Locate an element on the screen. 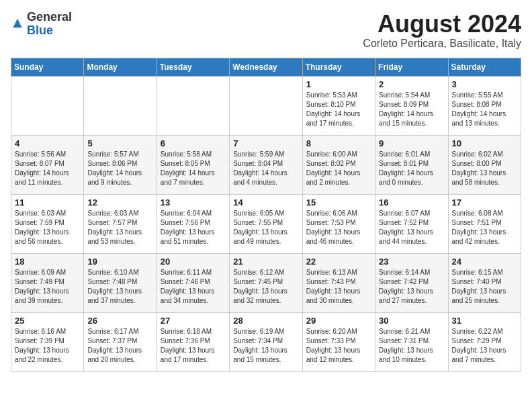 The image size is (532, 411). day-number: 12 is located at coordinates (120, 203).